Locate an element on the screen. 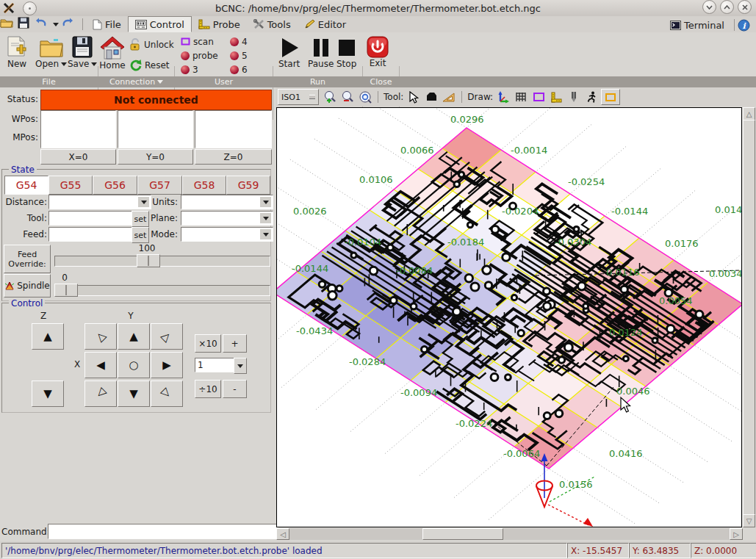 The height and width of the screenshot is (559, 756). draw-rapid-button is located at coordinates (611, 97).